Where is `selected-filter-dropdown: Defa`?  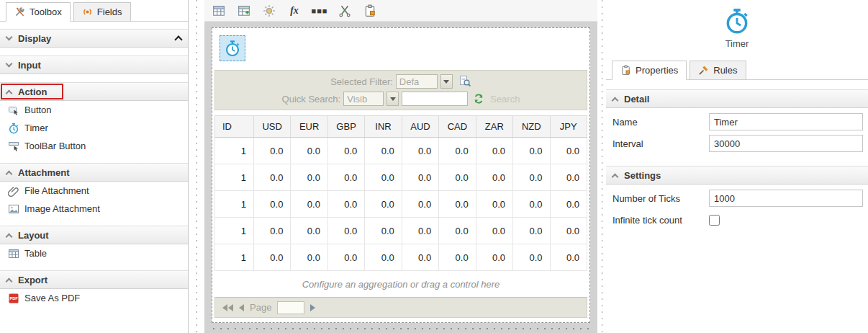 selected-filter-dropdown: Defa is located at coordinates (417, 81).